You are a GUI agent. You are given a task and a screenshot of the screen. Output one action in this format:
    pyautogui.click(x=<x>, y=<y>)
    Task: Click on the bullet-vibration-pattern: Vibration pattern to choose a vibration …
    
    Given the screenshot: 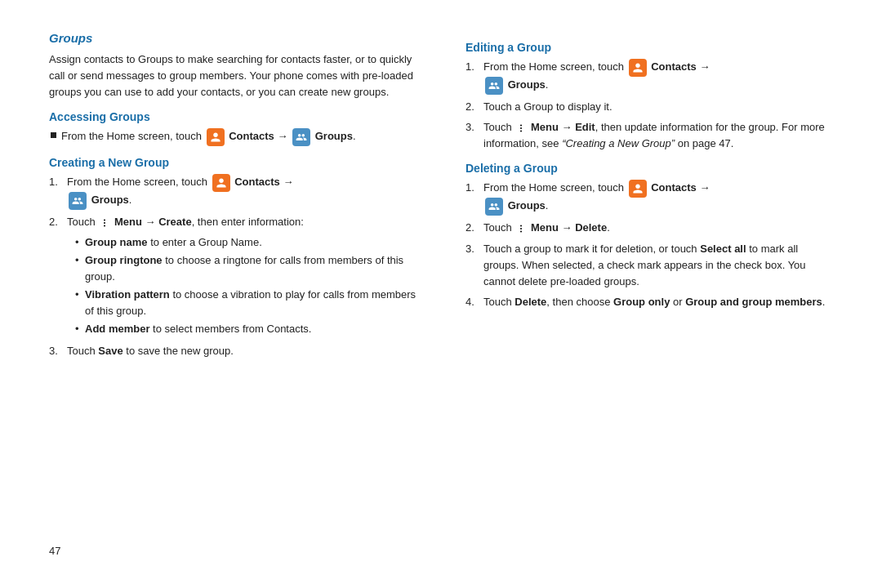 What is the action you would take?
    pyautogui.click(x=246, y=303)
    